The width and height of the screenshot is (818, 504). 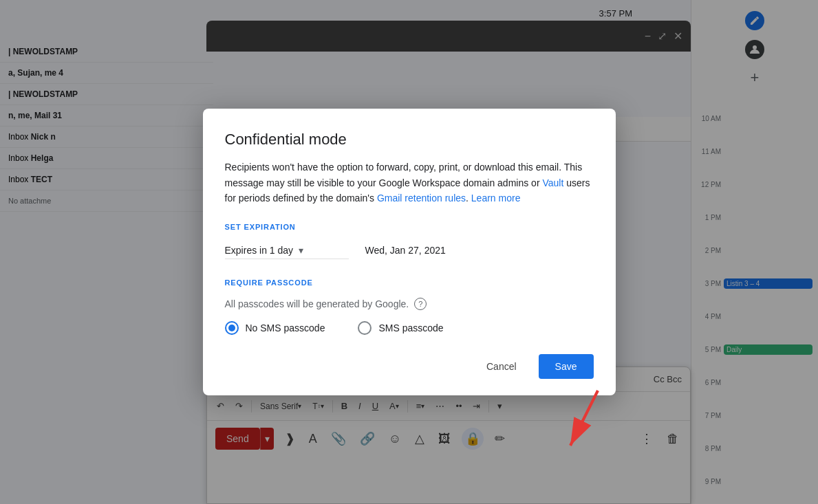 I want to click on help-icon: ?, so click(x=420, y=304).